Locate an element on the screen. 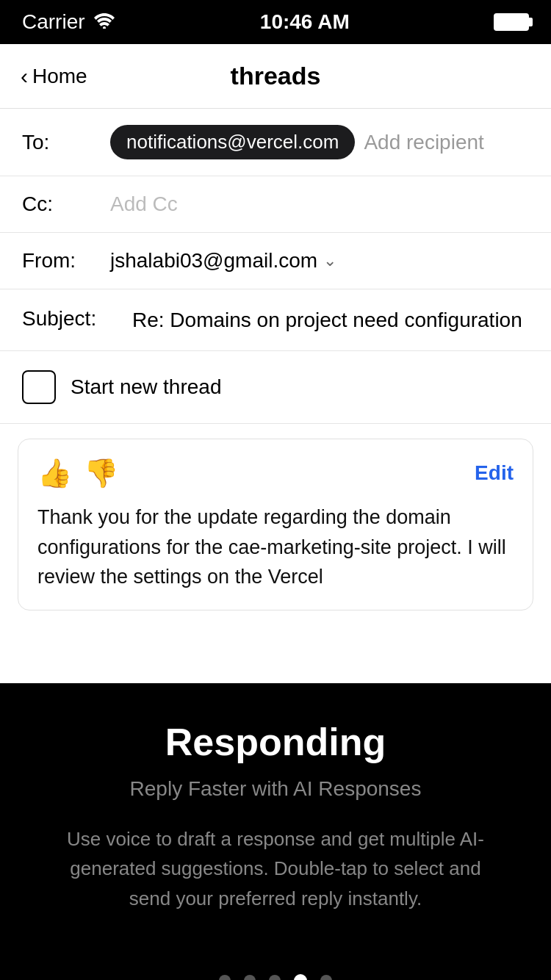 This screenshot has height=980, width=551. status-left: Carrier is located at coordinates (69, 22).